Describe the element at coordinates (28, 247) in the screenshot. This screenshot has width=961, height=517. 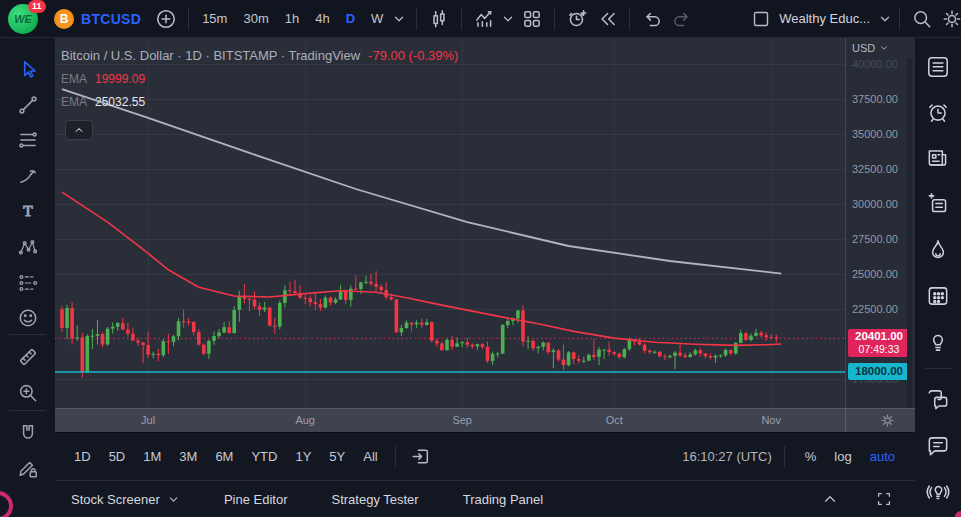
I see `pattern-tool-button` at that location.